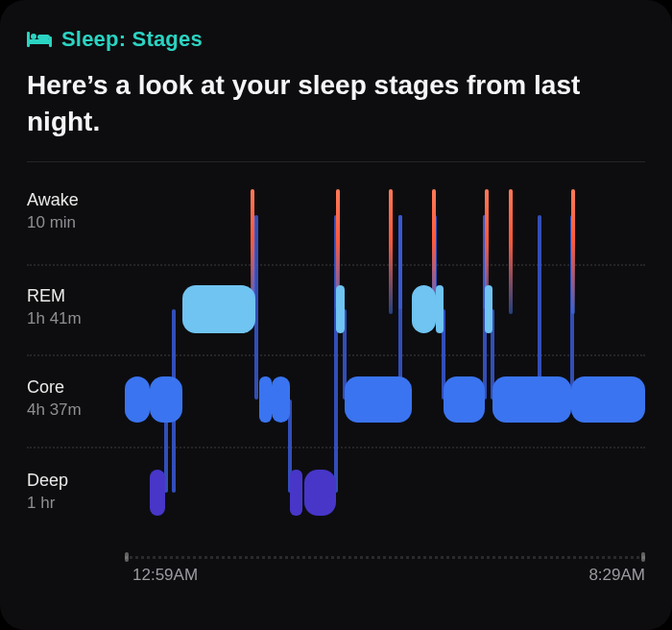  What do you see at coordinates (385, 557) in the screenshot?
I see `axis-dots` at bounding box center [385, 557].